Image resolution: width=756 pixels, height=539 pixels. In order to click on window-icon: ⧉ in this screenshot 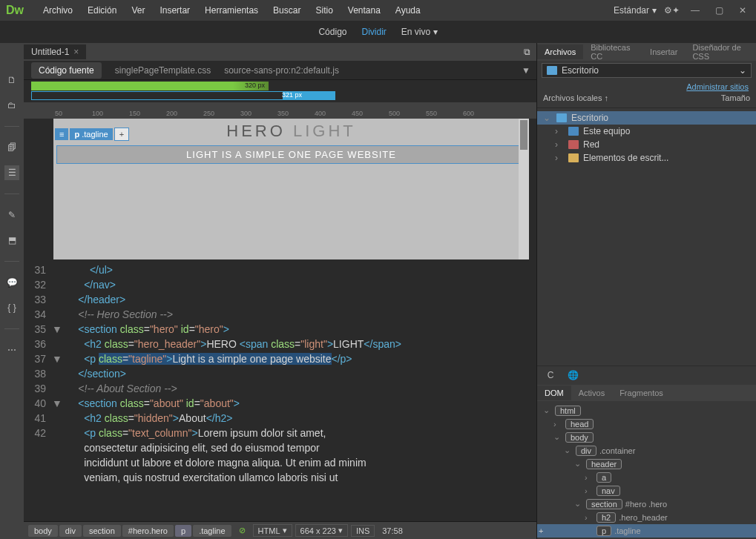, I will do `click(527, 52)`.